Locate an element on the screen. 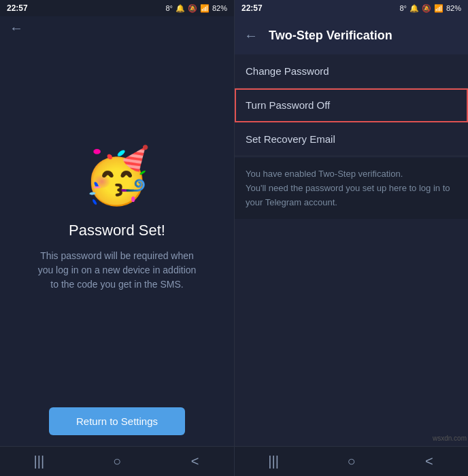 This screenshot has height=476, width=468. change-password-item: Change Password is located at coordinates (351, 71).